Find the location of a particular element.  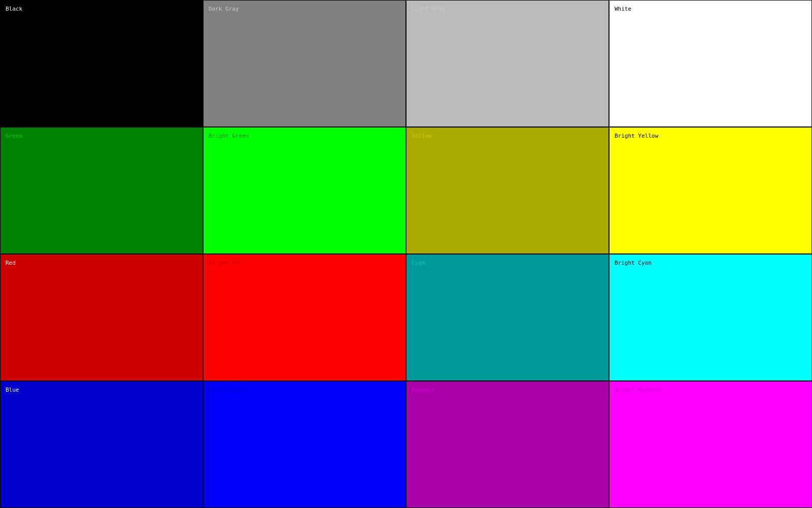

color-cell-bright-green: Bright Green is located at coordinates (304, 190).